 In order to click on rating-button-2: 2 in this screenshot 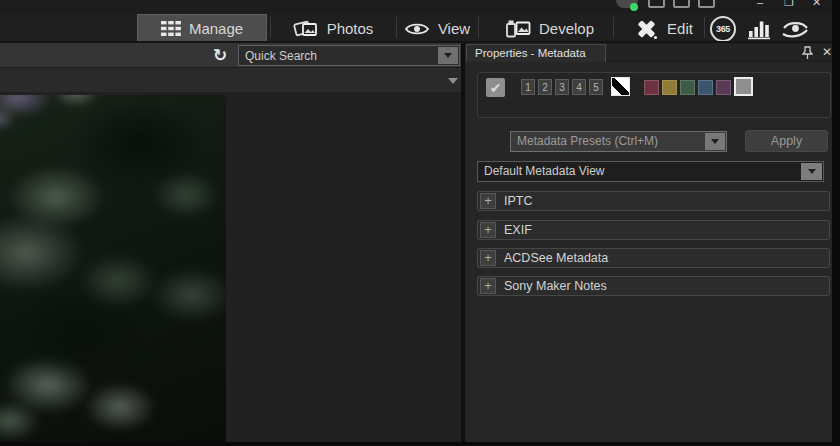, I will do `click(545, 87)`.